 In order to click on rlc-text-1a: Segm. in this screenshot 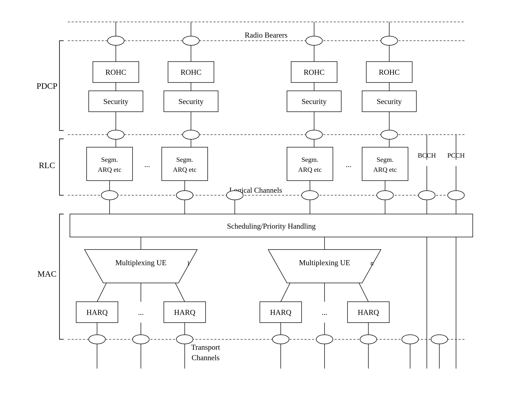, I will do `click(109, 160)`.